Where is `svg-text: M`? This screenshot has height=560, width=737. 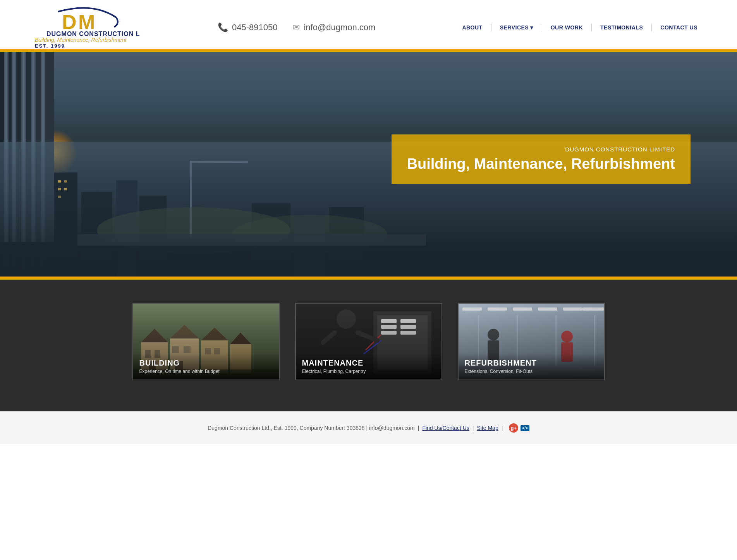
svg-text: M is located at coordinates (87, 22).